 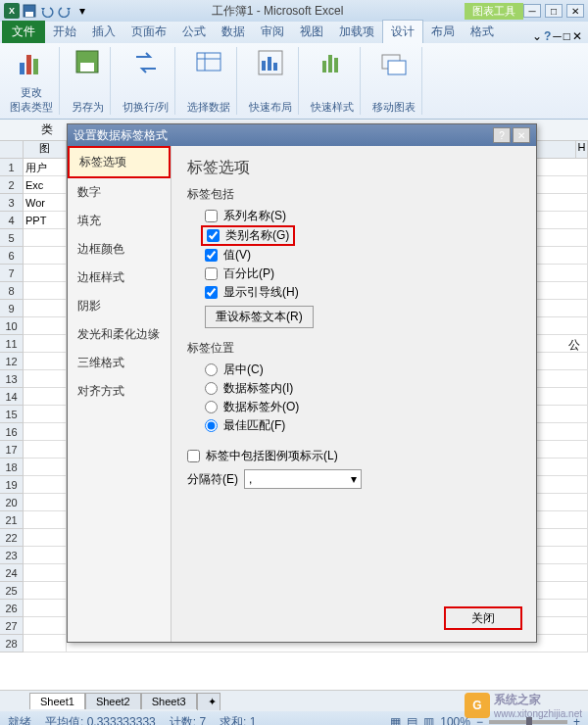 What do you see at coordinates (270, 80) in the screenshot?
I see `ribbon-quick-layout: 快速布局` at bounding box center [270, 80].